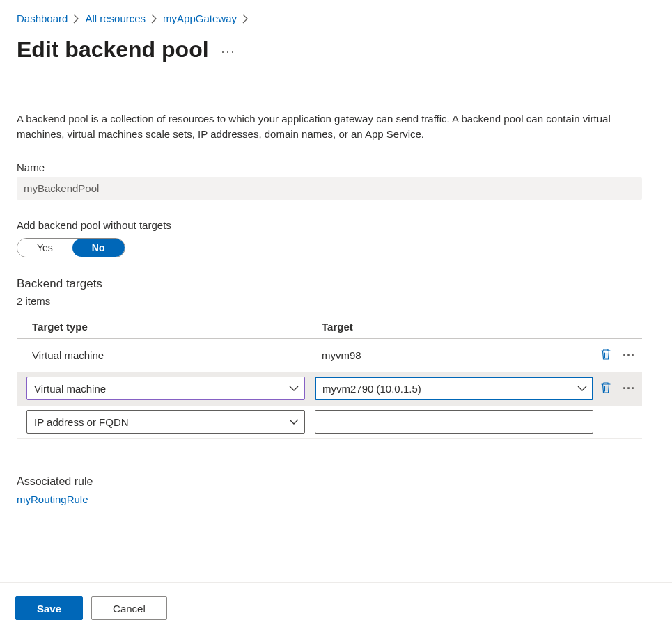 The height and width of the screenshot is (634, 672). I want to click on name-label: Name, so click(337, 167).